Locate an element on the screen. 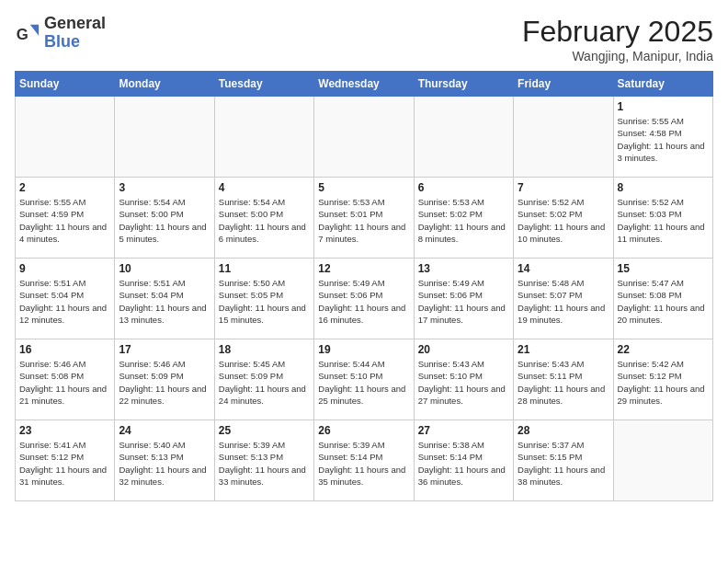  day-info: Sunrise: 5:41 AM Sunset: 5:12 PM Dayligh… is located at coordinates (64, 464).